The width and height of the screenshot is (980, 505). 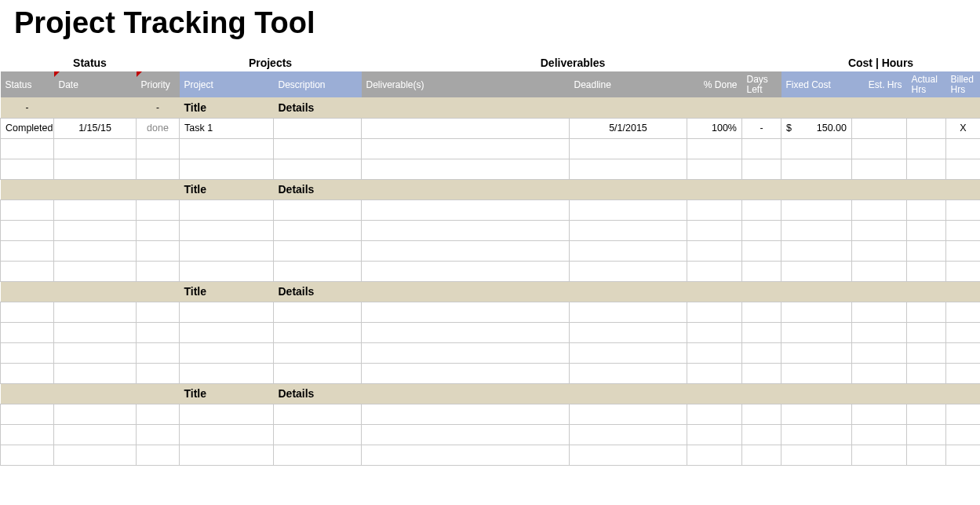 What do you see at coordinates (964, 128) in the screenshot?
I see `cell-billed-hrs: X` at bounding box center [964, 128].